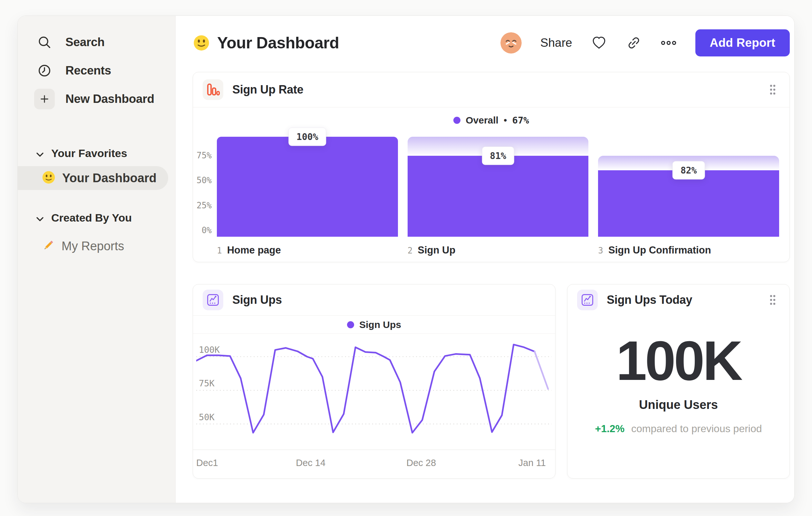  Describe the element at coordinates (93, 233) in the screenshot. I see `sidebar-section-created-by-you: Created By You My Reports` at that location.